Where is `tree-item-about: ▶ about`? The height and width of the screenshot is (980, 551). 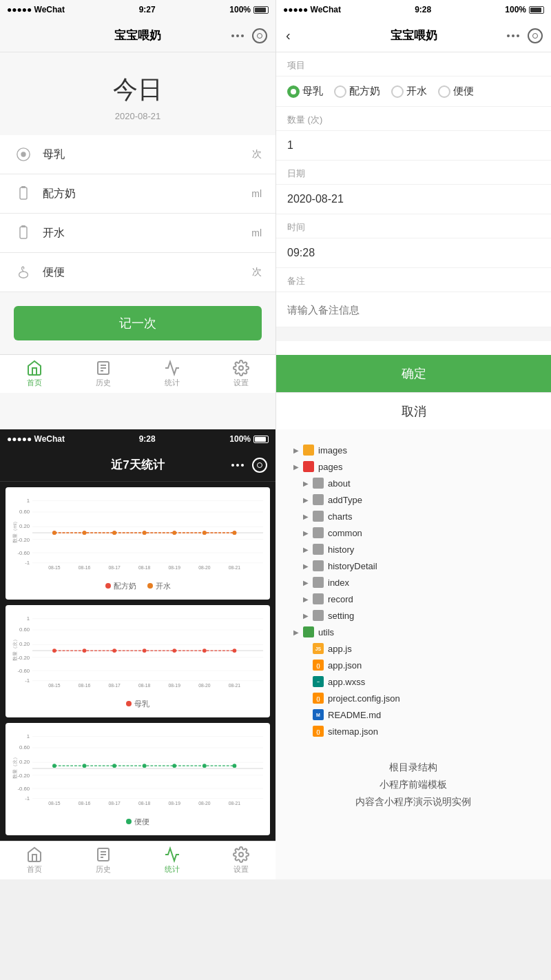
tree-item-about: ▶ about is located at coordinates (413, 483).